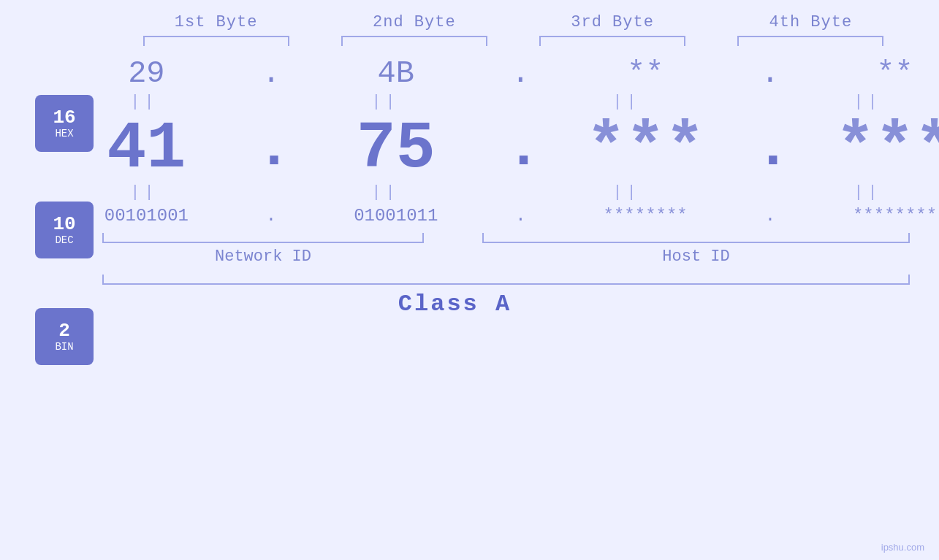 The width and height of the screenshot is (939, 560). I want to click on dbl-bar-7: ||, so click(627, 193).